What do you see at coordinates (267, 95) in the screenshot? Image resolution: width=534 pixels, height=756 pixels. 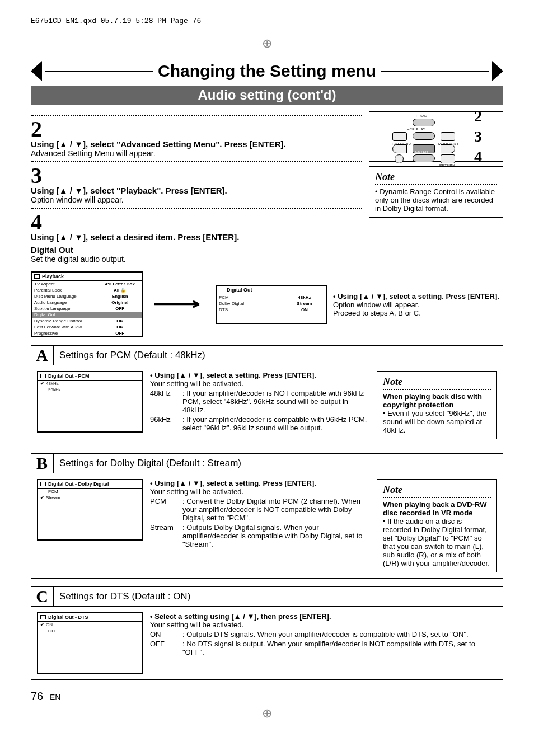 I see `section-subtitle: Audio setting (cont'd)` at bounding box center [267, 95].